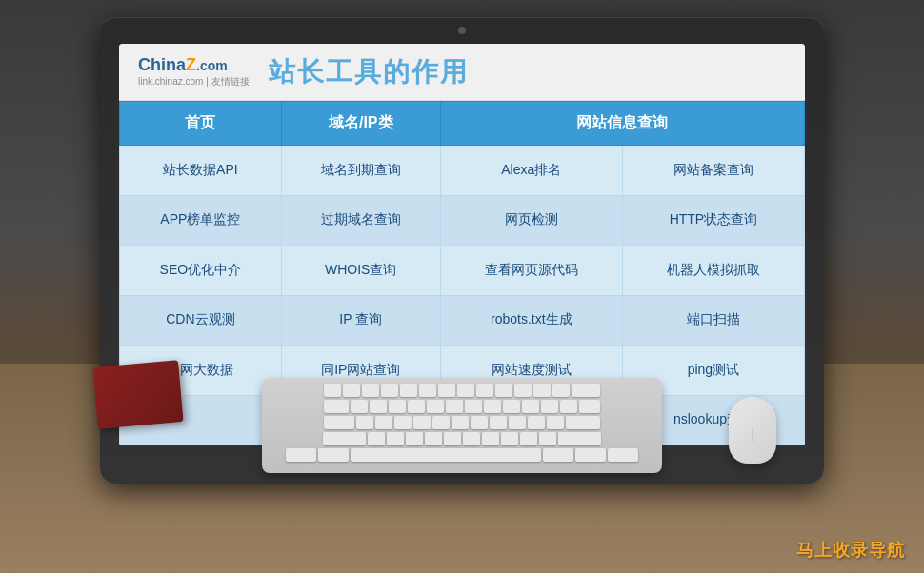  What do you see at coordinates (201, 171) in the screenshot?
I see `table-cell: 站长数据API` at bounding box center [201, 171].